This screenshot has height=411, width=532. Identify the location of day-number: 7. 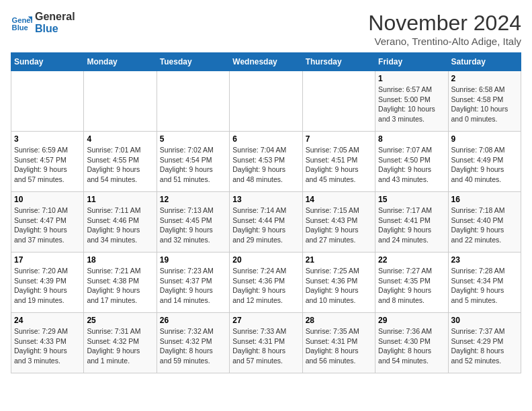
(339, 139).